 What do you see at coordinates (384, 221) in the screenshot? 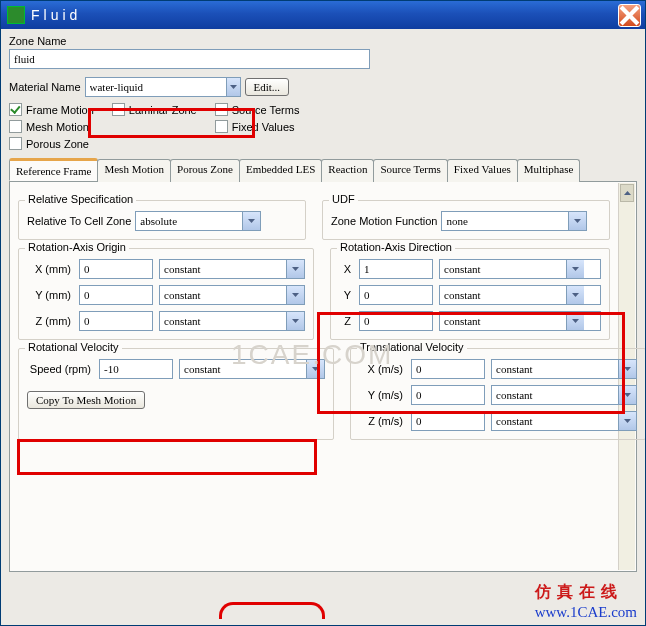
I see `zone-motion-fn-label: Zone Motion Function` at bounding box center [384, 221].